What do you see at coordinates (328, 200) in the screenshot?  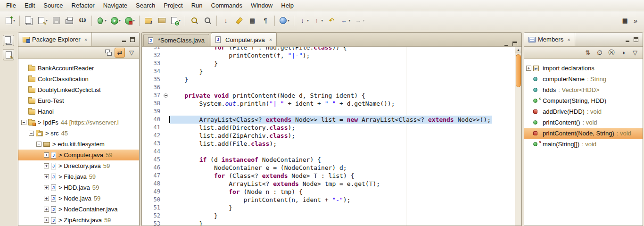 I see `code-line: 50 printContent(n, ident + "-");` at bounding box center [328, 200].